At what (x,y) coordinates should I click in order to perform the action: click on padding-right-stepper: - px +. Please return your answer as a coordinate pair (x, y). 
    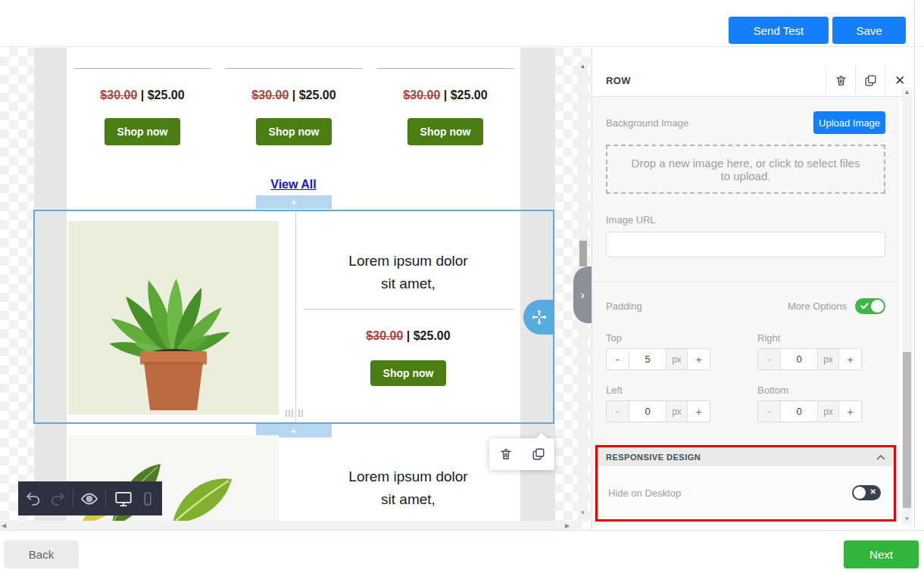
    Looking at the image, I should click on (810, 359).